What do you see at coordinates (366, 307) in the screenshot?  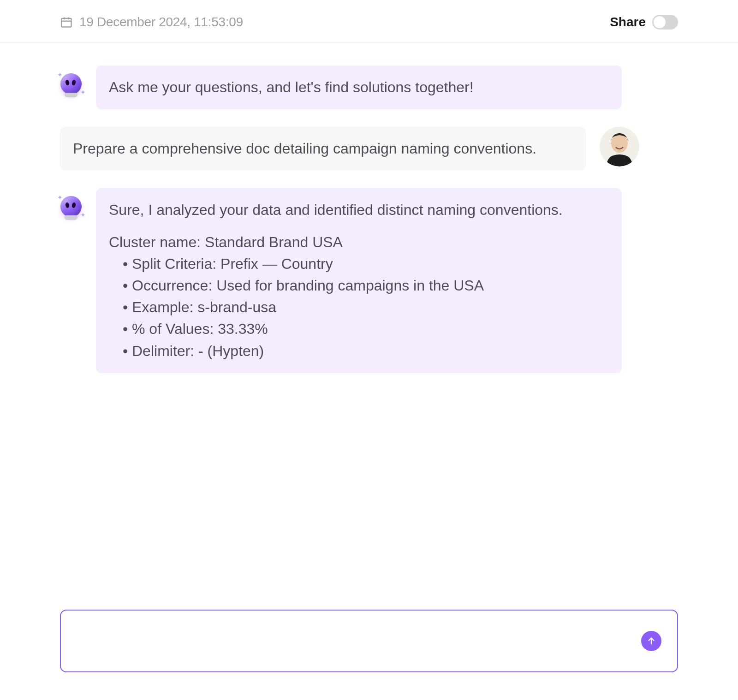 I see `list-item: Example: s-brand-usa` at bounding box center [366, 307].